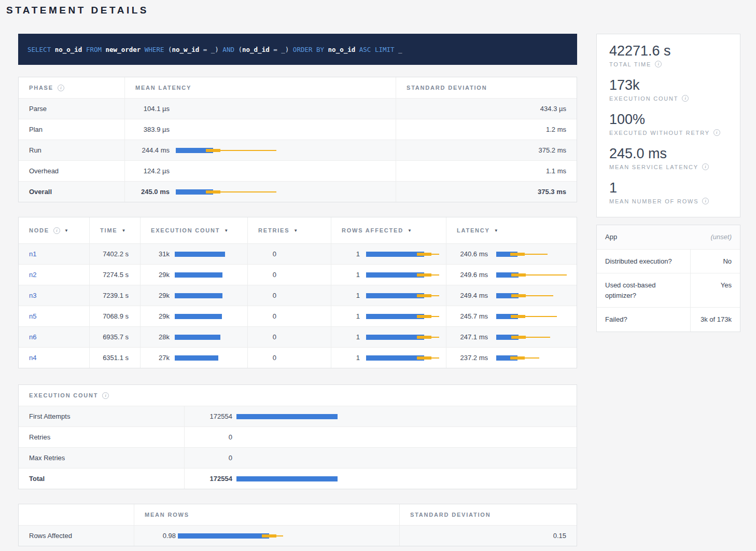 The image size is (756, 551). I want to click on mean-latency-value: 124.2 µs, so click(147, 171).